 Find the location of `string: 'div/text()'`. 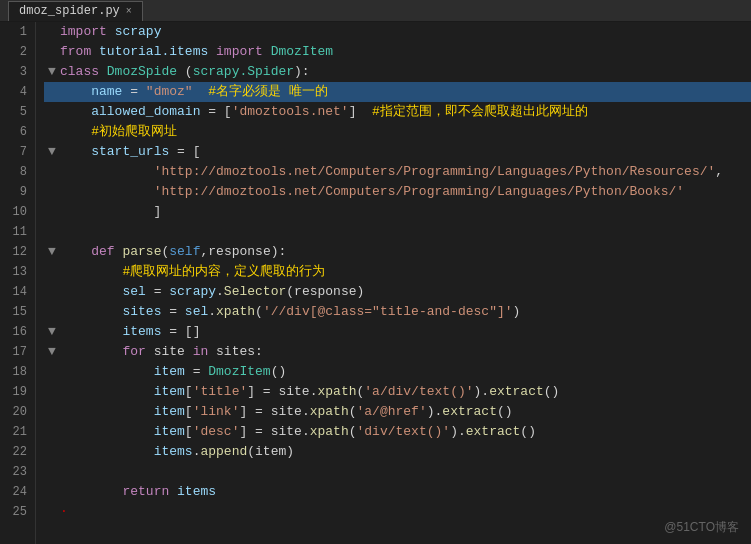

string: 'div/text()' is located at coordinates (404, 432).